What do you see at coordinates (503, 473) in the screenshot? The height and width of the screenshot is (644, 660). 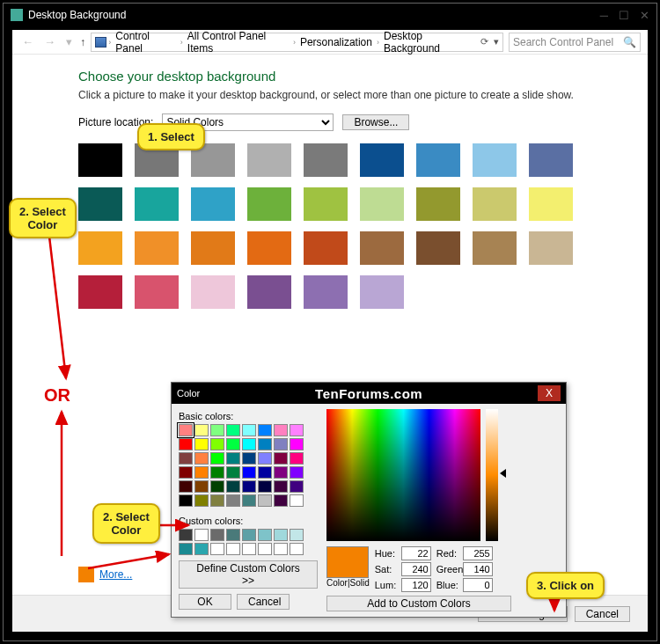 I see `slider-thumb-icon` at bounding box center [503, 473].